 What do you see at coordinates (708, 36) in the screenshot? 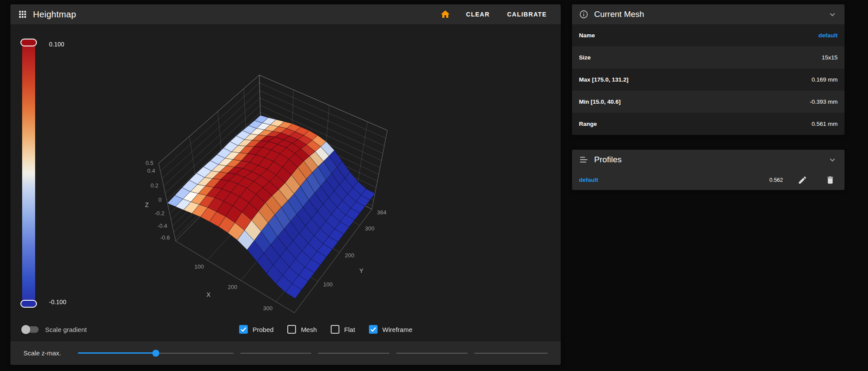
I see `mesh-row-name: Name default` at bounding box center [708, 36].